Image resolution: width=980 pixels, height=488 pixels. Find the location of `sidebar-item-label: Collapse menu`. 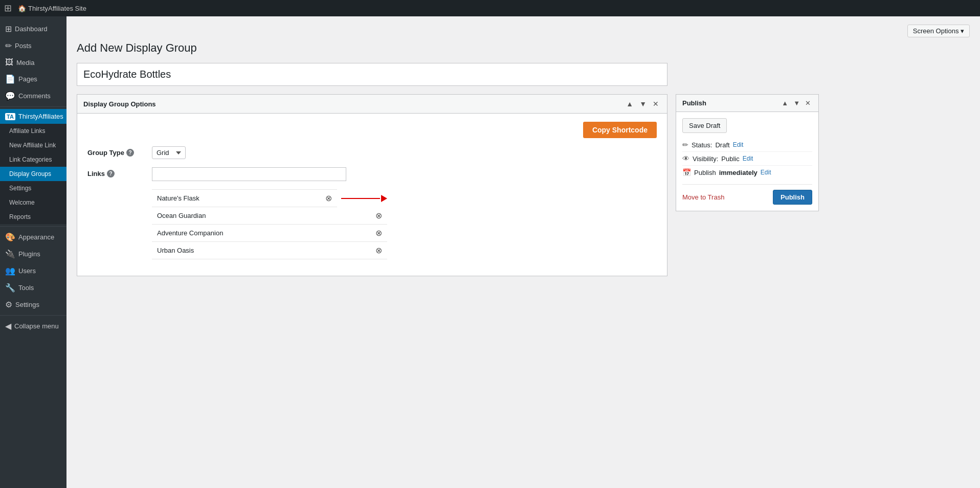

sidebar-item-label: Collapse menu is located at coordinates (37, 326).